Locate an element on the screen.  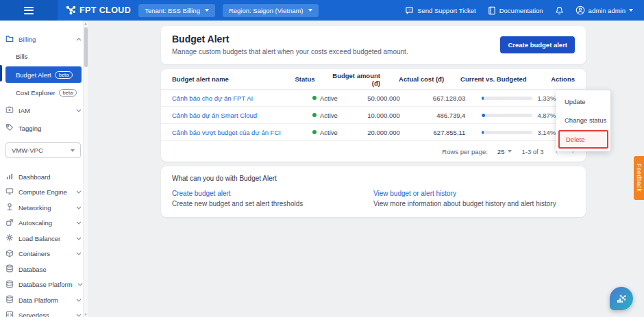
tenant-selector: Tenant: BSS Billing is located at coordinates (177, 11).